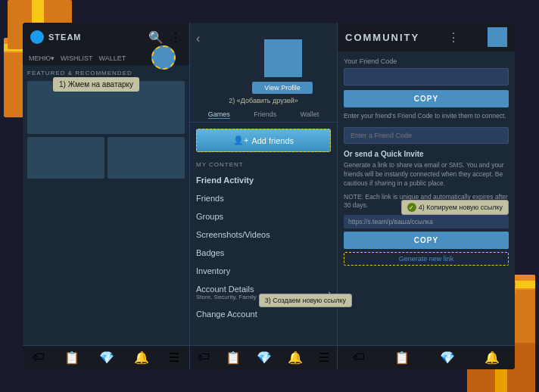  Describe the element at coordinates (426, 259) in the screenshot. I see `generate-new-link-button: Generate new link` at that location.